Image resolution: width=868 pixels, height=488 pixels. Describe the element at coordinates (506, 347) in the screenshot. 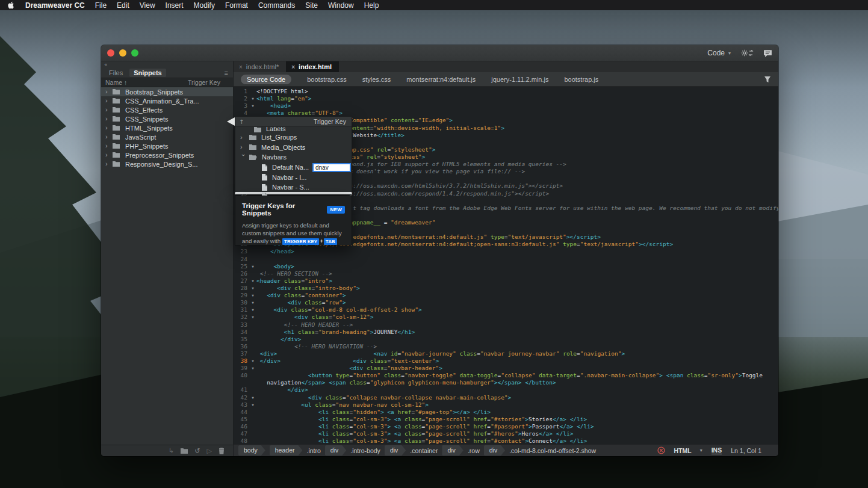

I see `code-line: 36 <!-- HERO NAVIGATION -->` at that location.